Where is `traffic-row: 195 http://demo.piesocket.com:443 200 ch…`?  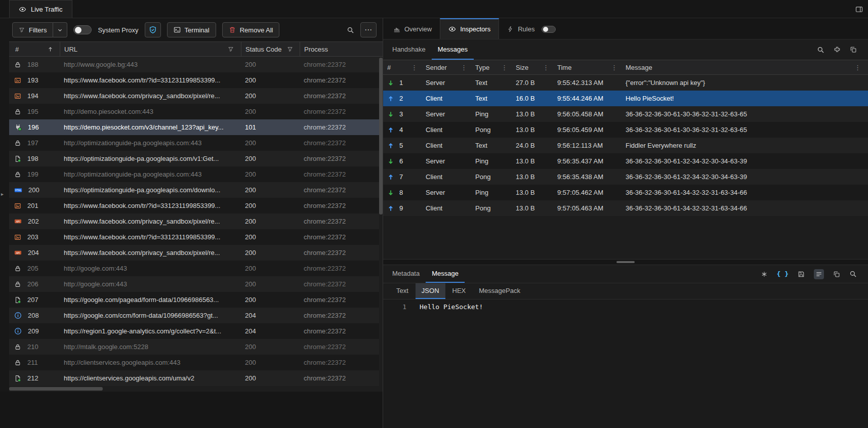
traffic-row: 195 http://demo.piesocket.com:443 200 ch… is located at coordinates (196, 111).